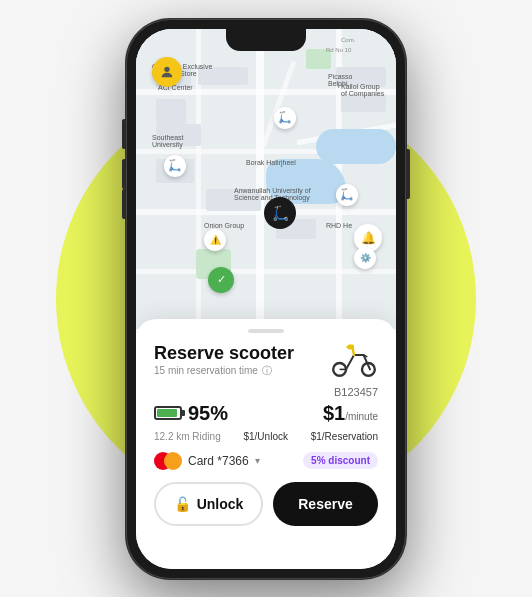 Image resolution: width=532 pixels, height=597 pixels. Describe the element at coordinates (348, 40) in the screenshot. I see `map-label-com: Com.` at that location.